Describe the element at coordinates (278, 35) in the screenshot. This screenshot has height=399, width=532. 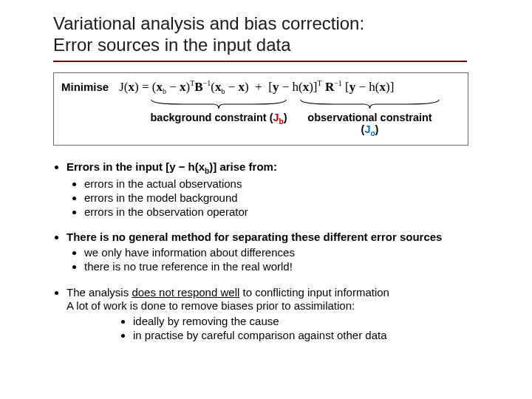
I see `slide-title: Variational analysis and bias correction…` at that location.